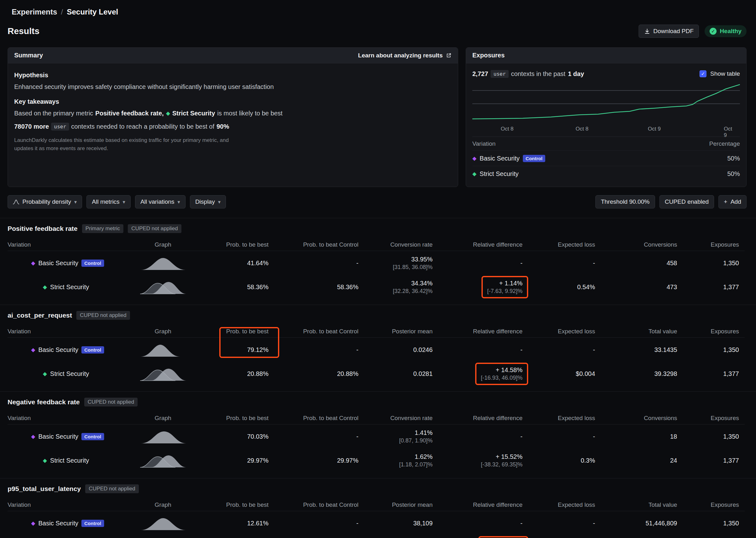 The image size is (756, 538). Describe the element at coordinates (377, 202) in the screenshot. I see `results-toolbar: Probability density ▾ All metrics ▾ All …` at that location.